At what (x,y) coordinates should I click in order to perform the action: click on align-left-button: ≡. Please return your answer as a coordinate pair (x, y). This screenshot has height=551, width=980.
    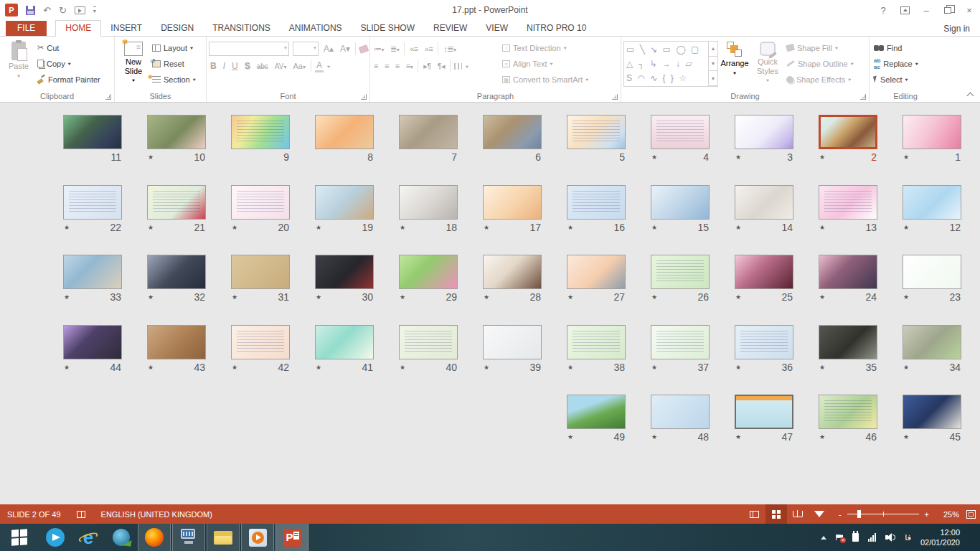
    Looking at the image, I should click on (376, 66).